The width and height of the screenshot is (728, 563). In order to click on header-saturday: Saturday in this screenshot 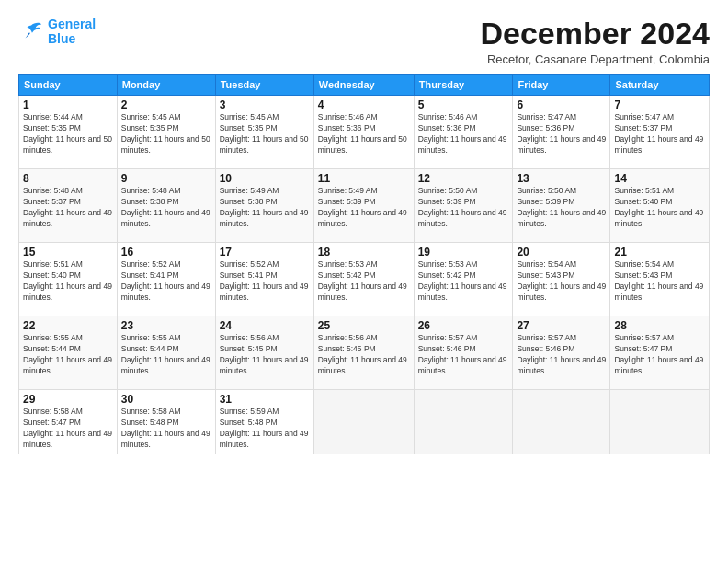, I will do `click(660, 85)`.